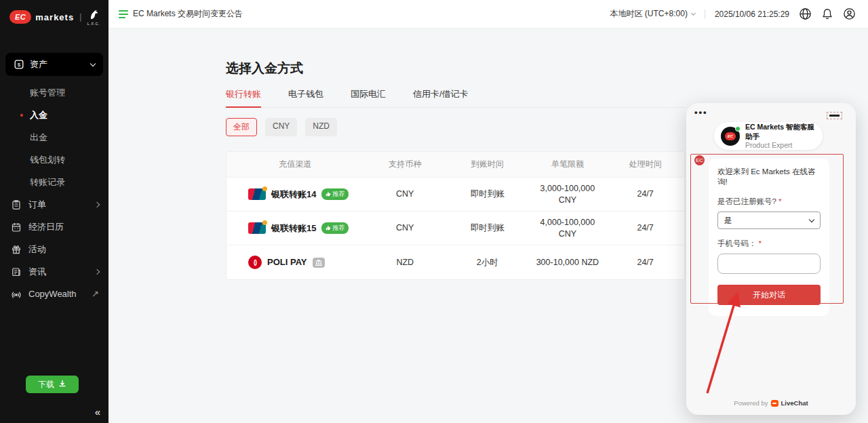 This screenshot has height=423, width=868. I want to click on divider, so click(705, 14).